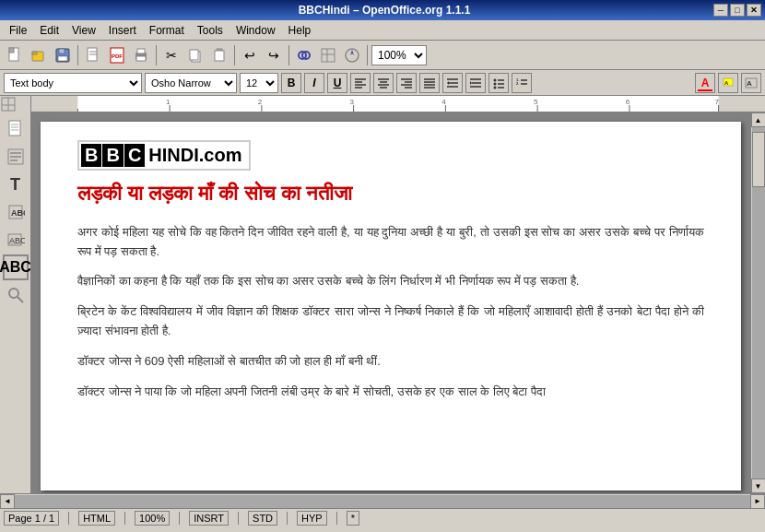  What do you see at coordinates (758, 302) in the screenshot?
I see `vertical-scrollbar: ▲ ▼` at bounding box center [758, 302].